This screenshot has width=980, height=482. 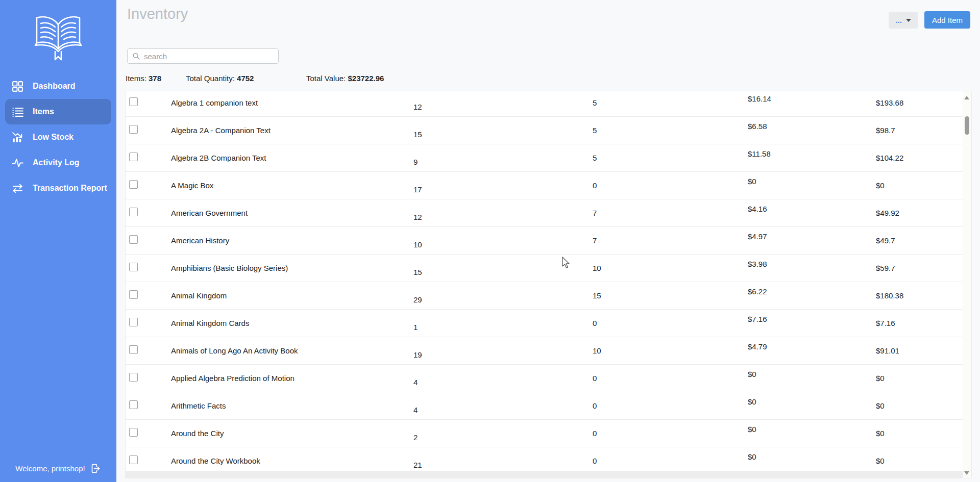 I want to click on item-name: Algebra 1 companion text, so click(x=214, y=103).